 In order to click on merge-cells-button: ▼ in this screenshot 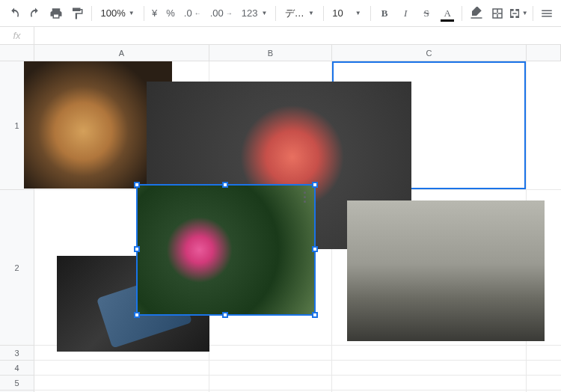, I will do `click(518, 13)`.